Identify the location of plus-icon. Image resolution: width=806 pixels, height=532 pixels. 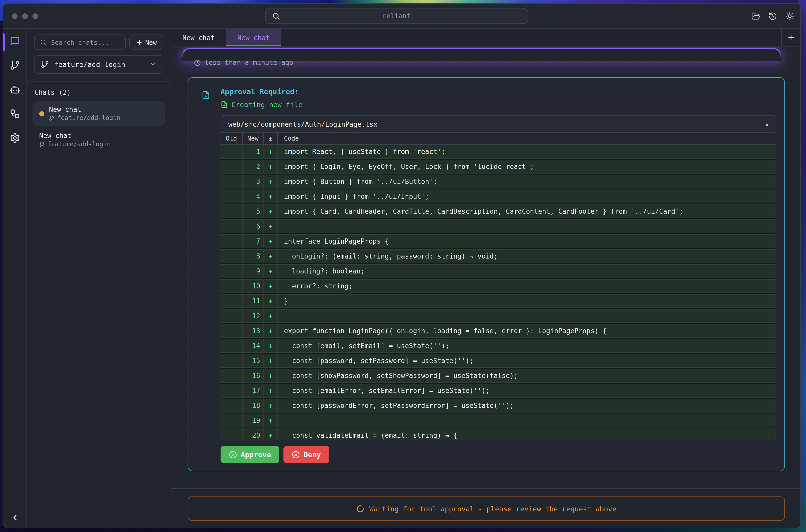
(139, 42).